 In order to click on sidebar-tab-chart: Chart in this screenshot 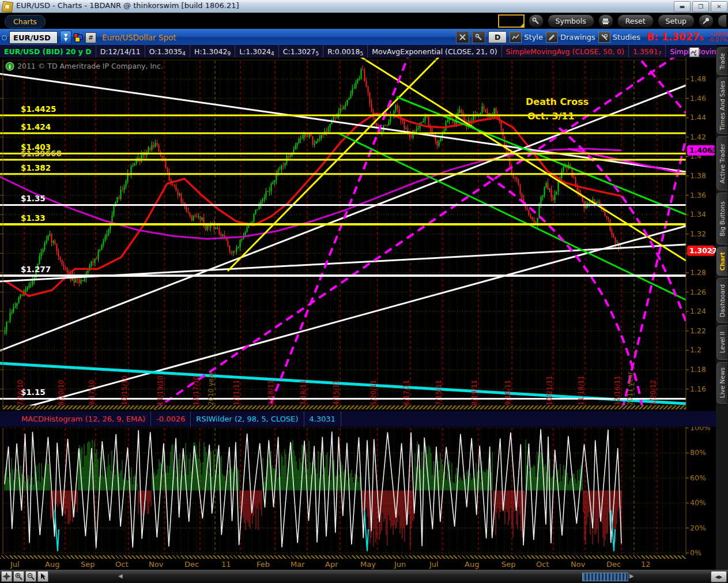, I will do `click(722, 261)`.